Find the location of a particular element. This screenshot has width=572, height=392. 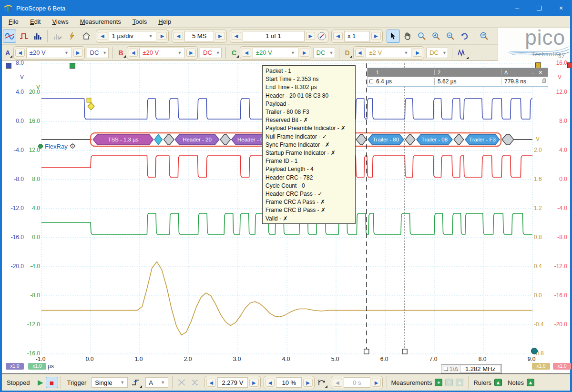

minimize-button: – is located at coordinates (517, 8).